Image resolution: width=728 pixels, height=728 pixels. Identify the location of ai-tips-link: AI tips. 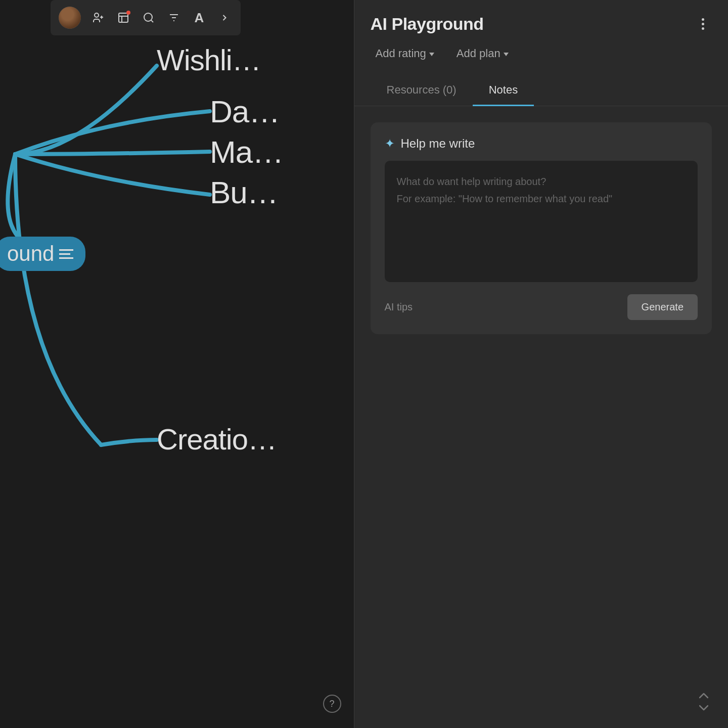
(399, 307).